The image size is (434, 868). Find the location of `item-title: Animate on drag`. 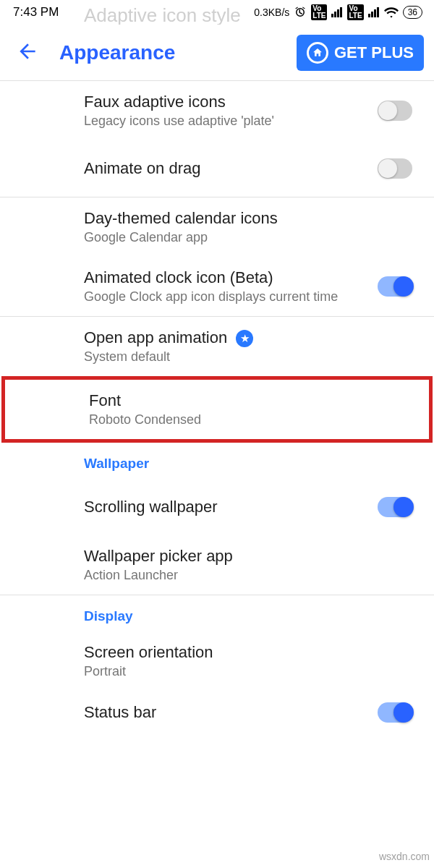

item-title: Animate on drag is located at coordinates (226, 169).